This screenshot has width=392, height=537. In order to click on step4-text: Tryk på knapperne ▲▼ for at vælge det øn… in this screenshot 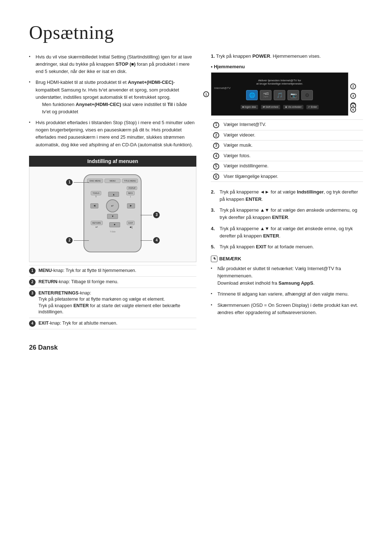, I will do `click(291, 232)`.